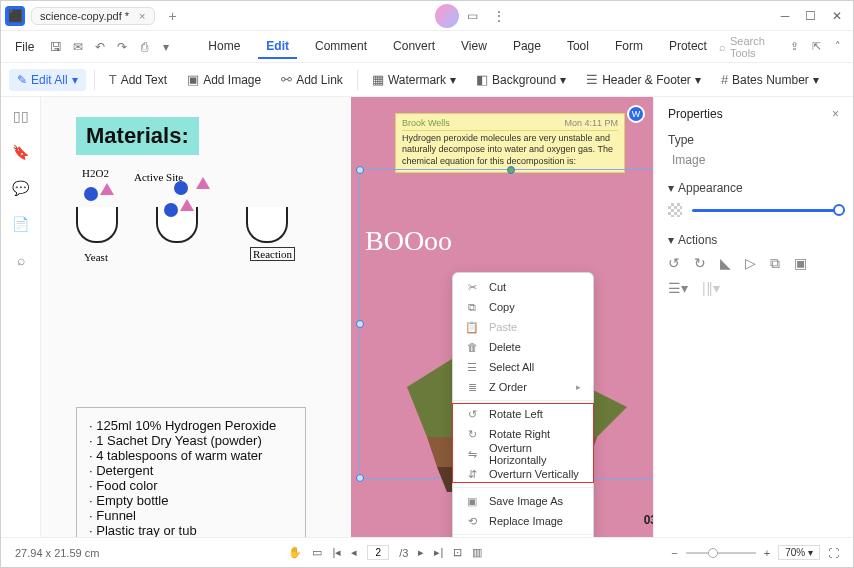 The height and width of the screenshot is (568, 854). I want to click on tab-form: Form, so click(629, 47).